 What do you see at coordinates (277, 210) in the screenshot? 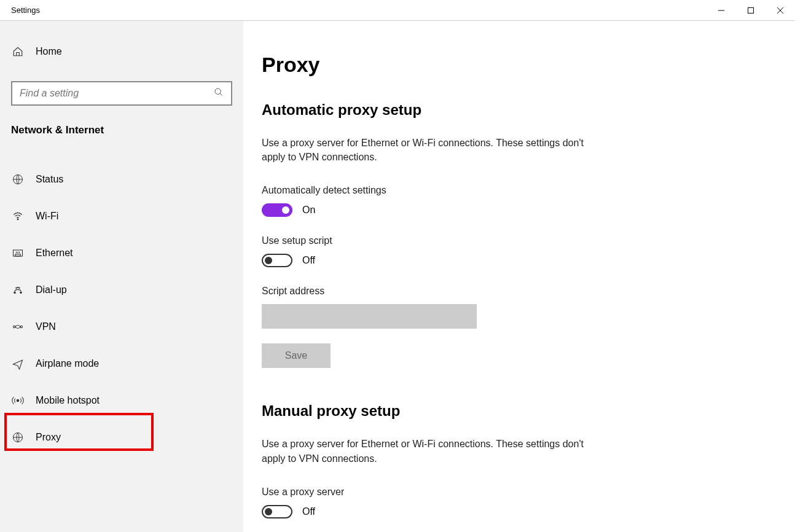
I see `auto-detect-toggle` at bounding box center [277, 210].